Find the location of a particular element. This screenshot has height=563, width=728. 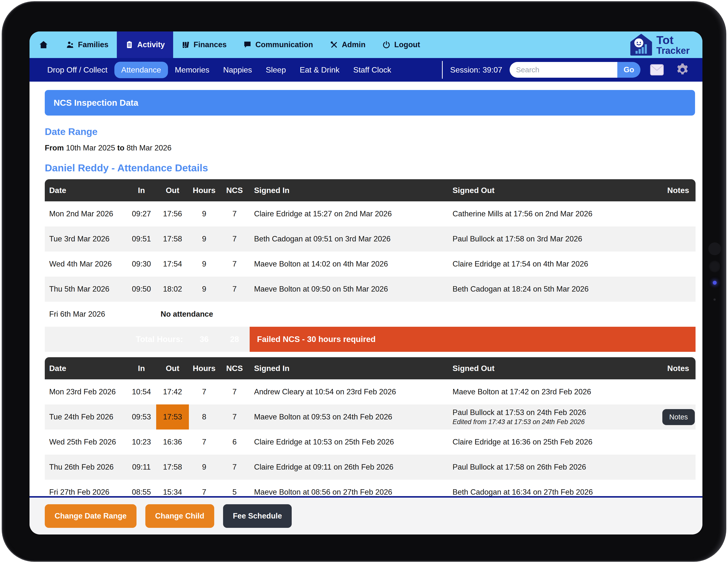

signed-in-cell: Beth Cadogan at 09:51 on 3rd Mar 2026 is located at coordinates (349, 239).